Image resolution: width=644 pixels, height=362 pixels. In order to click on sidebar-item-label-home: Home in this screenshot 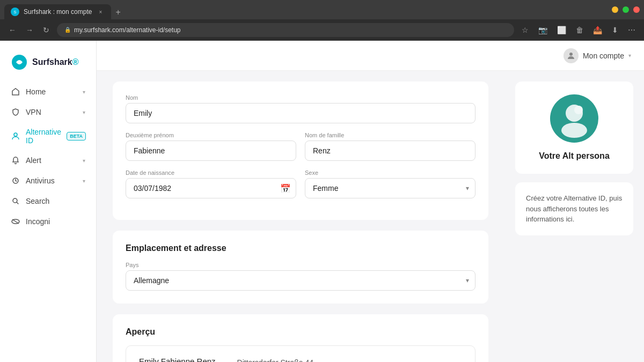, I will do `click(52, 92)`.